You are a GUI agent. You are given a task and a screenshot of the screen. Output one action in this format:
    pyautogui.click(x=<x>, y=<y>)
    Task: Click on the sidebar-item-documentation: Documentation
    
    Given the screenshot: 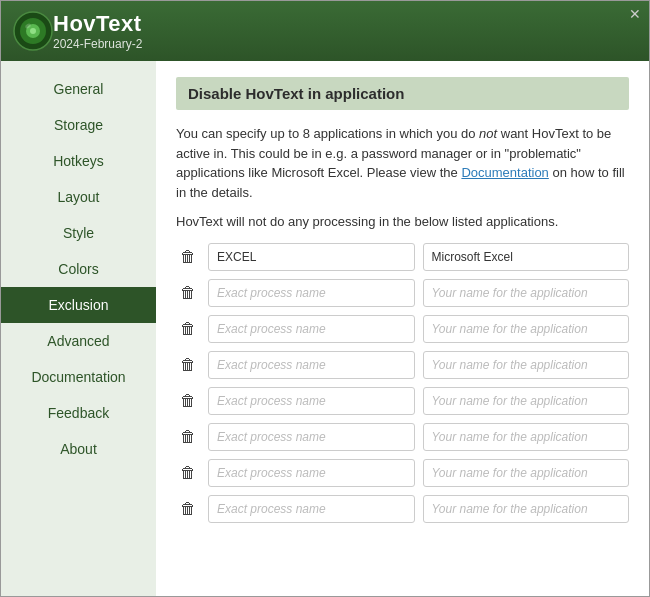 What is the action you would take?
    pyautogui.click(x=78, y=377)
    